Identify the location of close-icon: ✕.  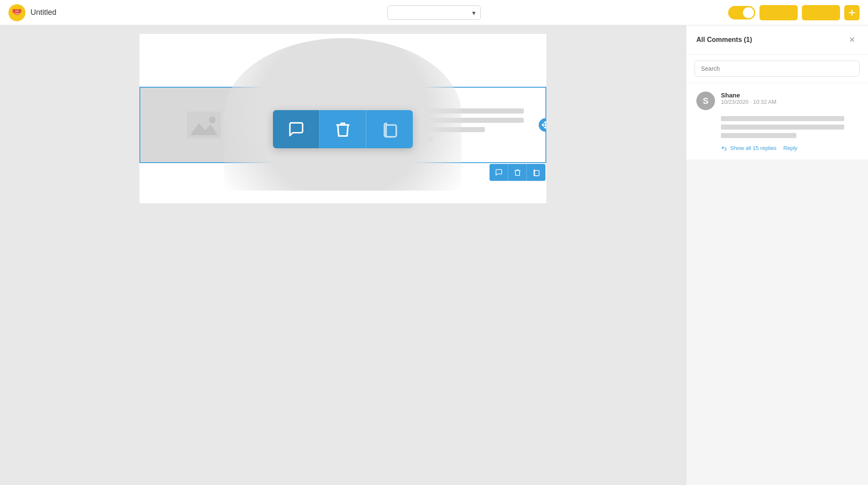
(852, 40).